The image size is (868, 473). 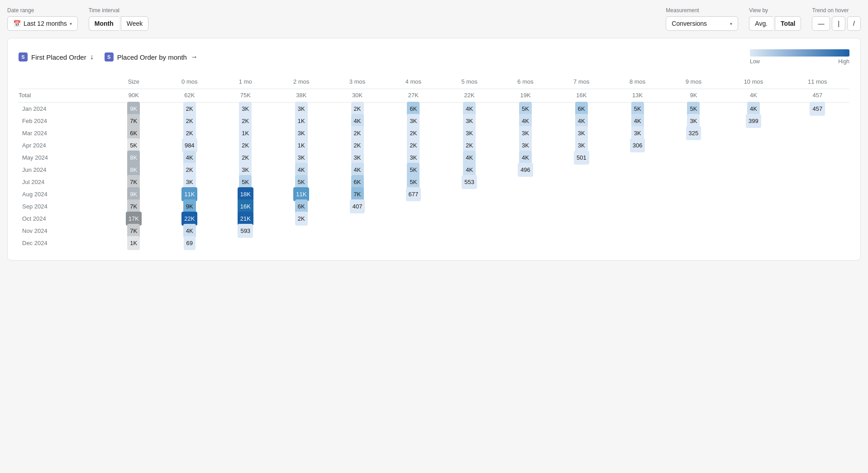 What do you see at coordinates (59, 57) in the screenshot?
I see `first-placed-order-label: First Placed Order` at bounding box center [59, 57].